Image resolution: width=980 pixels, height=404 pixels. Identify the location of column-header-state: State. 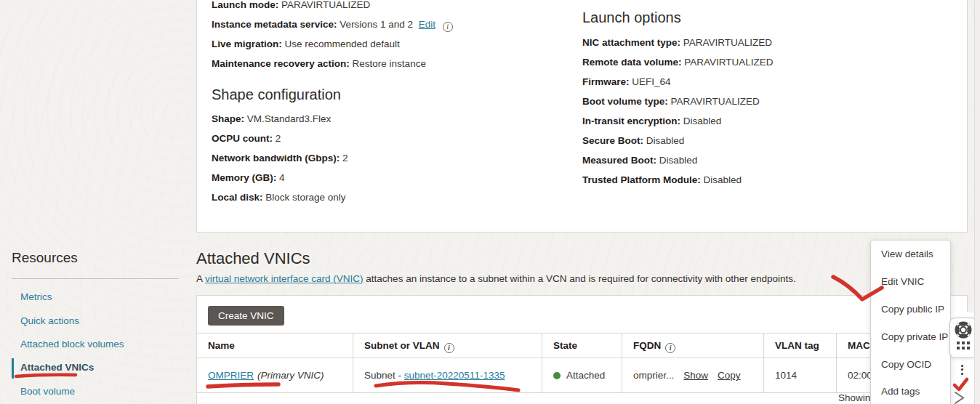
(582, 346).